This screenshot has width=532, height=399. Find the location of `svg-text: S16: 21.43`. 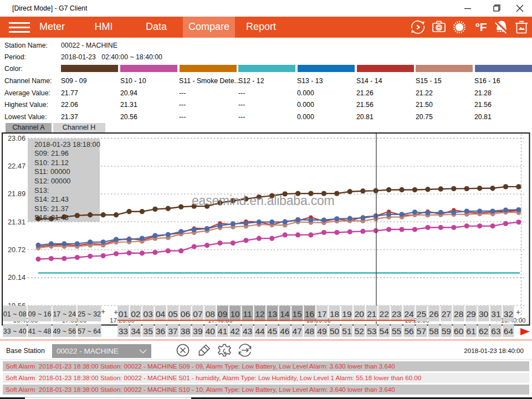

svg-text: S16: 21.43 is located at coordinates (52, 217).